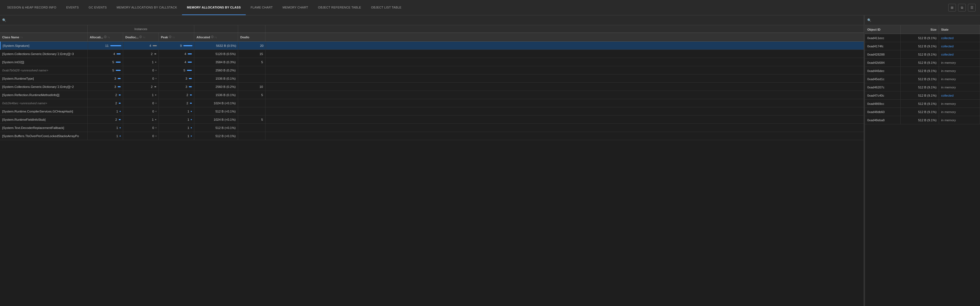 This screenshot has width=980, height=306. What do you see at coordinates (147, 8) in the screenshot?
I see `tab-mem-alloc-callstack: MEMORY ALLOCATIONS BY CALLSTACK` at bounding box center [147, 8].